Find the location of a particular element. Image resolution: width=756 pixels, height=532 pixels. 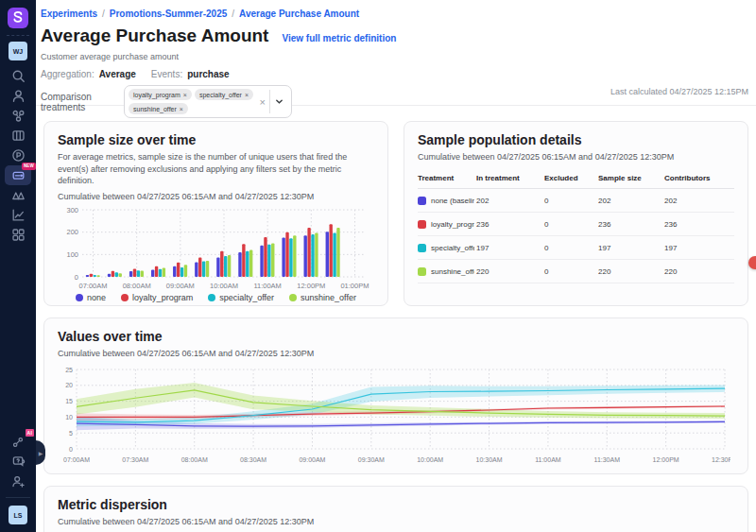

breadcrumb-experiment-name: Promotions-Summer-2025 is located at coordinates (168, 13).